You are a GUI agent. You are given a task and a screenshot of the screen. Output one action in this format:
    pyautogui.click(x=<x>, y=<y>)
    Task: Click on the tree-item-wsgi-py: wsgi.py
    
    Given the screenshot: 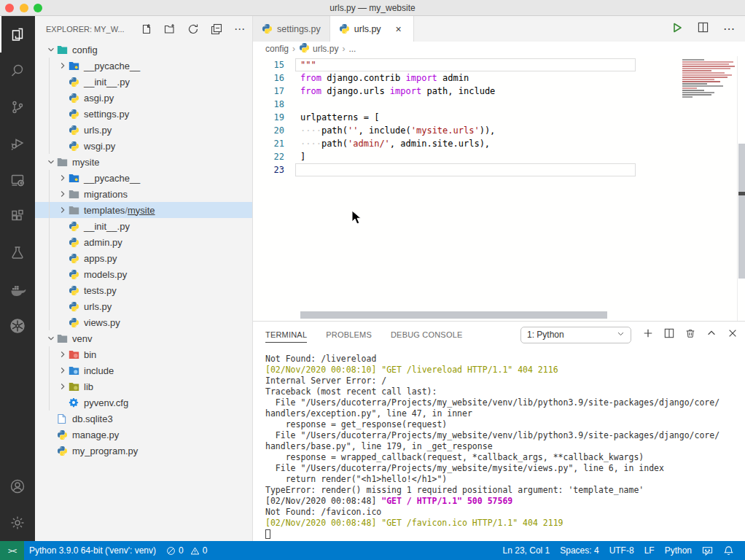 What is the action you would take?
    pyautogui.click(x=144, y=146)
    